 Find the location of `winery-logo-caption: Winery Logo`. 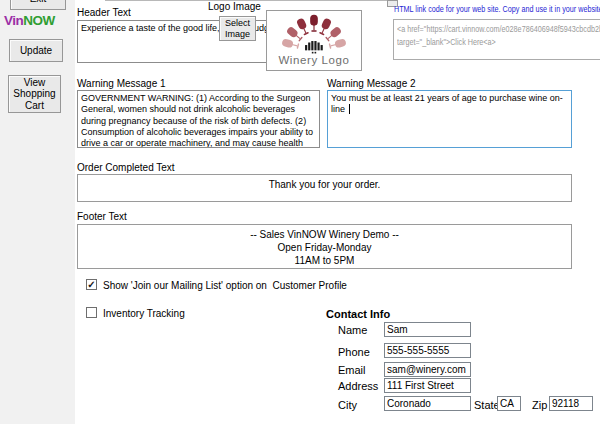

winery-logo-caption: Winery Logo is located at coordinates (314, 60).